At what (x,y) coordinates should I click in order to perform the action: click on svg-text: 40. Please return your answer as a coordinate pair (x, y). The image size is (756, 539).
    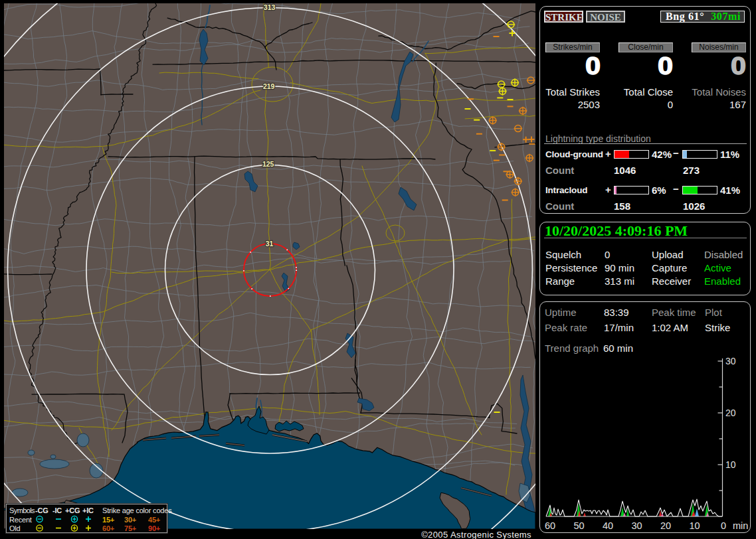
    Looking at the image, I should click on (608, 526).